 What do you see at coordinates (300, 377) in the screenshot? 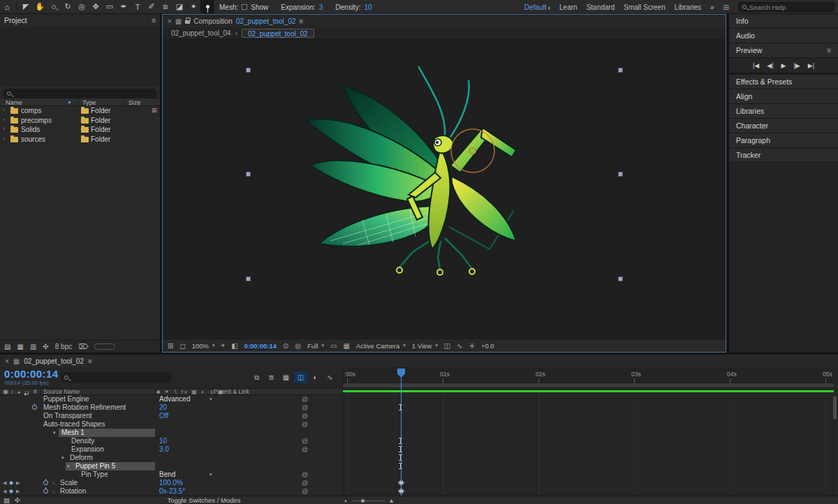
I see `frame-blending-icon: ◫` at bounding box center [300, 377].